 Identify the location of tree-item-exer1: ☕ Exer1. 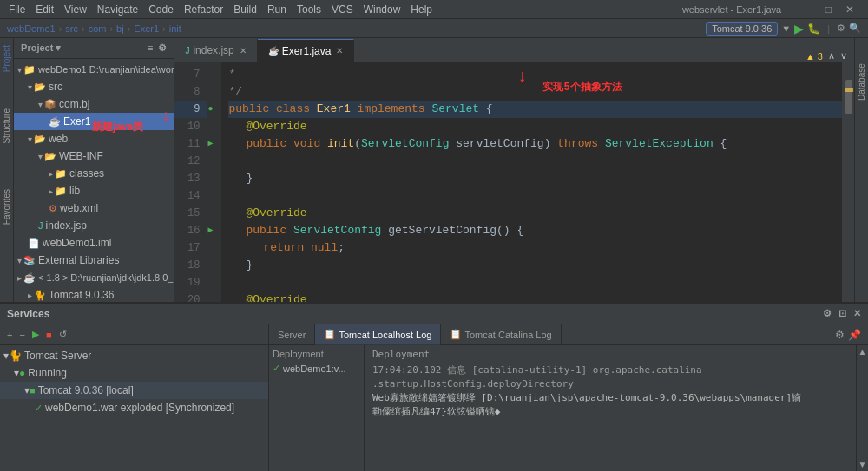
(94, 121).